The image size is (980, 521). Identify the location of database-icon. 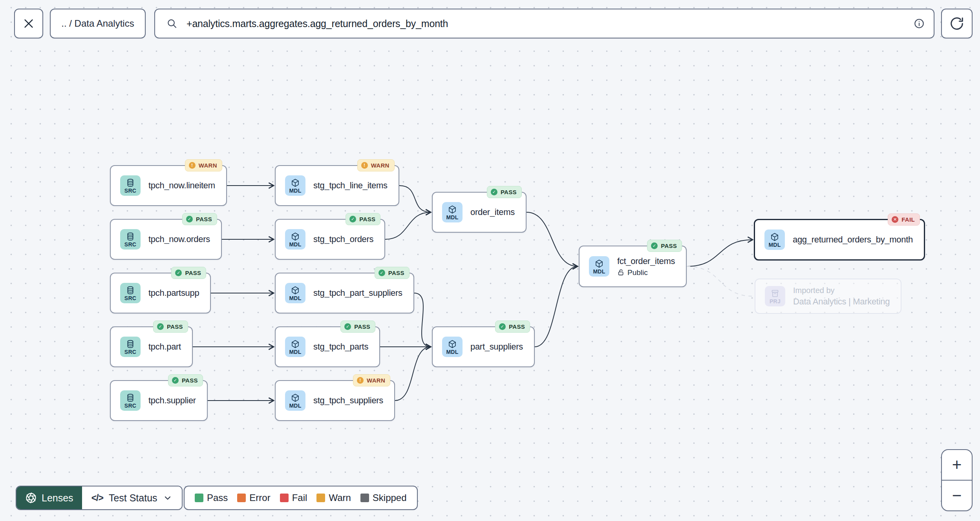
(130, 344).